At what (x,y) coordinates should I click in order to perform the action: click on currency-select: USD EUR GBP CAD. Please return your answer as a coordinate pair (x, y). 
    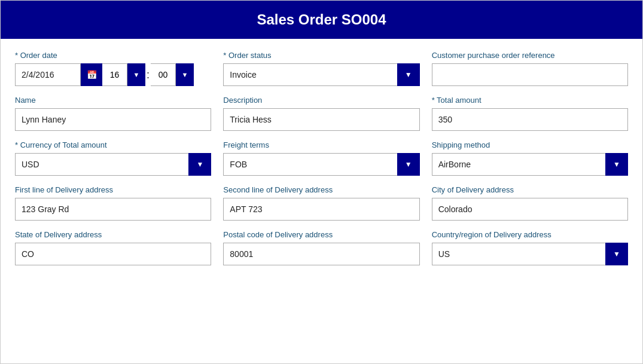
    Looking at the image, I should click on (113, 164).